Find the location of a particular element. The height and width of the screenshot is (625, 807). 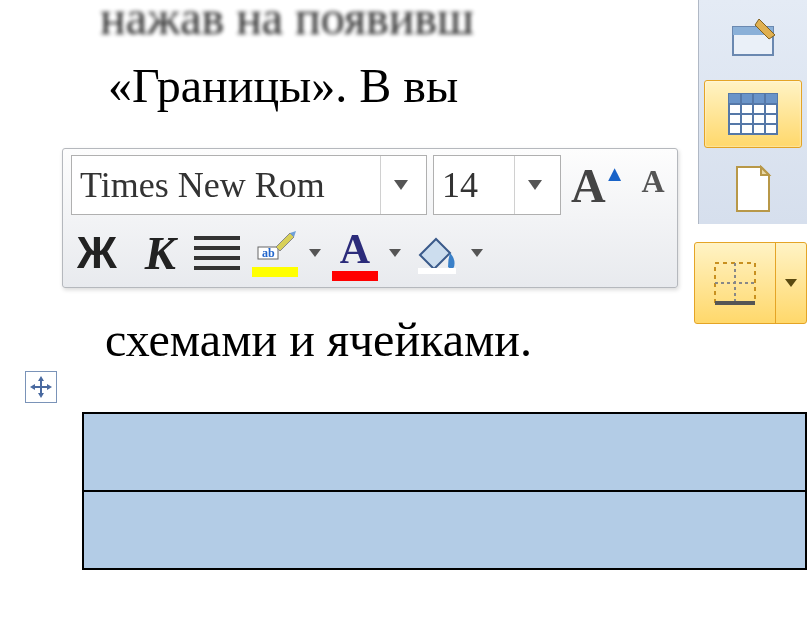

font-size-input is located at coordinates (474, 185).